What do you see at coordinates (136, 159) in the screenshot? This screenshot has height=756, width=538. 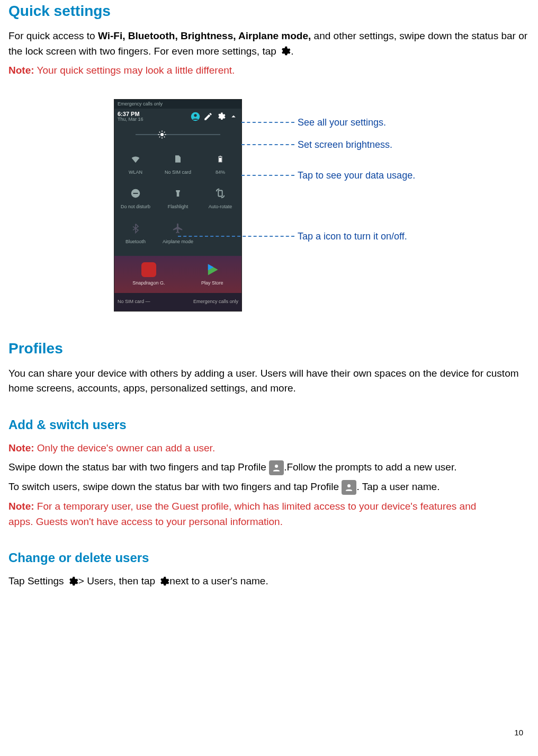 I see `wifi-icon` at bounding box center [136, 159].